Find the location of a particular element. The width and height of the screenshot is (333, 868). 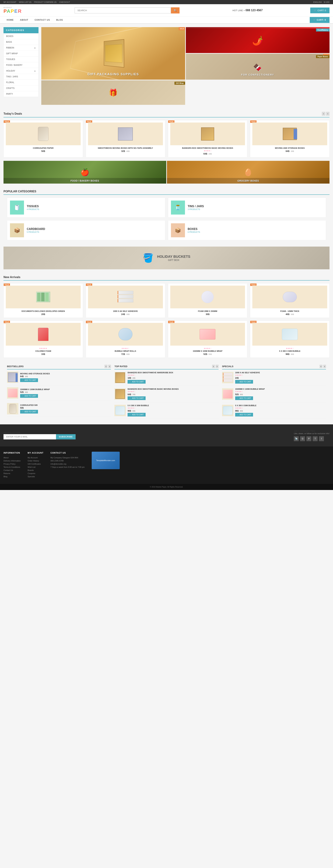

popular-categories-header: POPULAR CATEGORIES is located at coordinates (166, 192).